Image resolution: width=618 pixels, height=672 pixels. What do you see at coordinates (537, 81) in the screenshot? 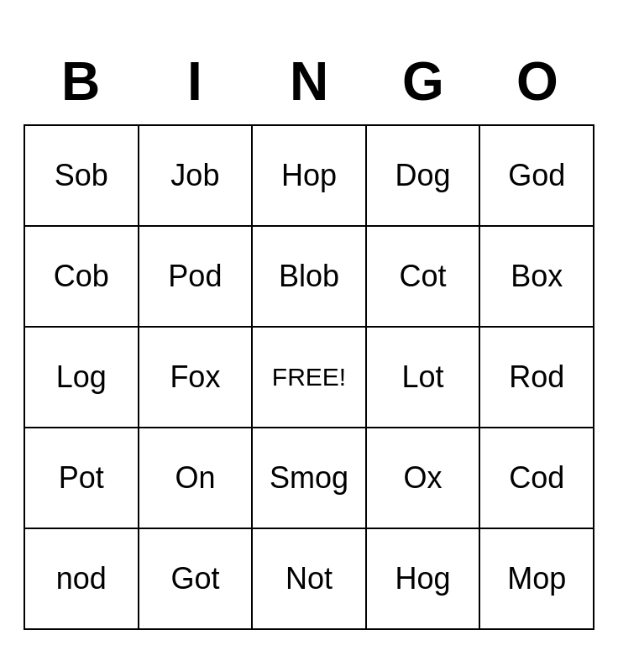
I see `header-o: O` at bounding box center [537, 81].